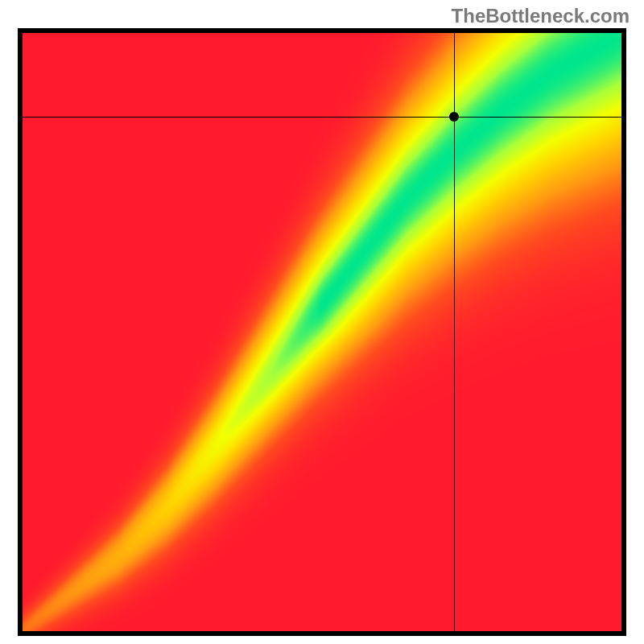  Describe the element at coordinates (454, 117) in the screenshot. I see `marker-dot` at that location.